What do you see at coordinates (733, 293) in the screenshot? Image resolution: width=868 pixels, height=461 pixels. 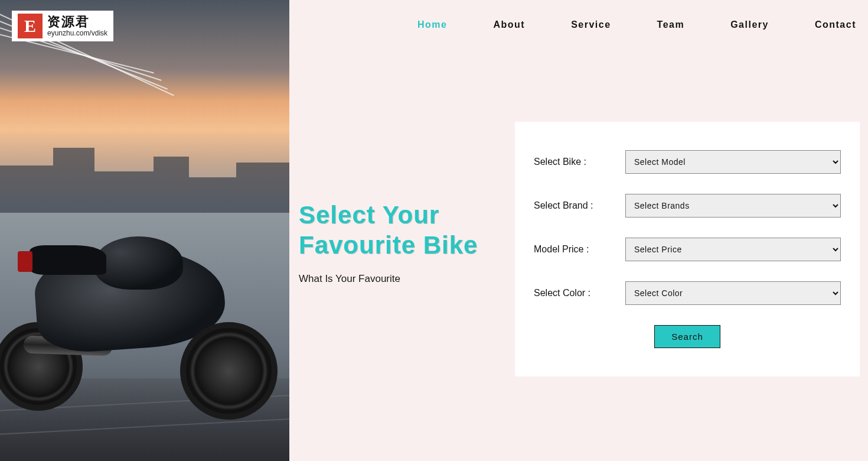 I see `select-color: Select Color` at bounding box center [733, 293].